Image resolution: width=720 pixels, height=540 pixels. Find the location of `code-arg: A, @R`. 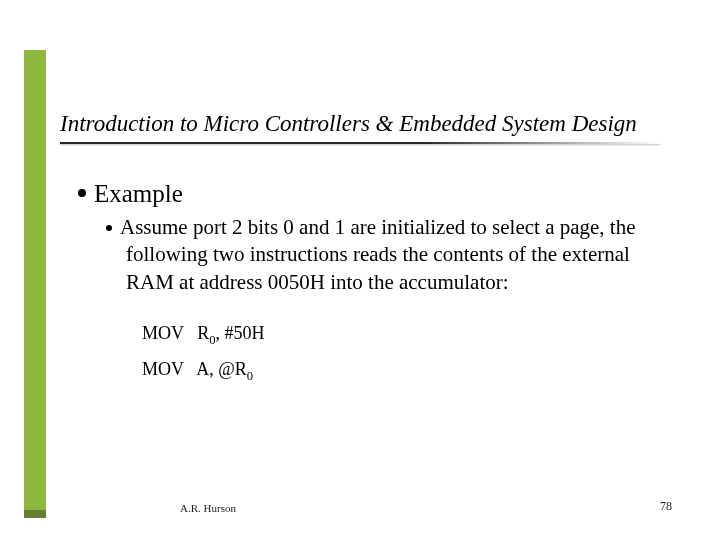

code-arg: A, @R is located at coordinates (222, 369).